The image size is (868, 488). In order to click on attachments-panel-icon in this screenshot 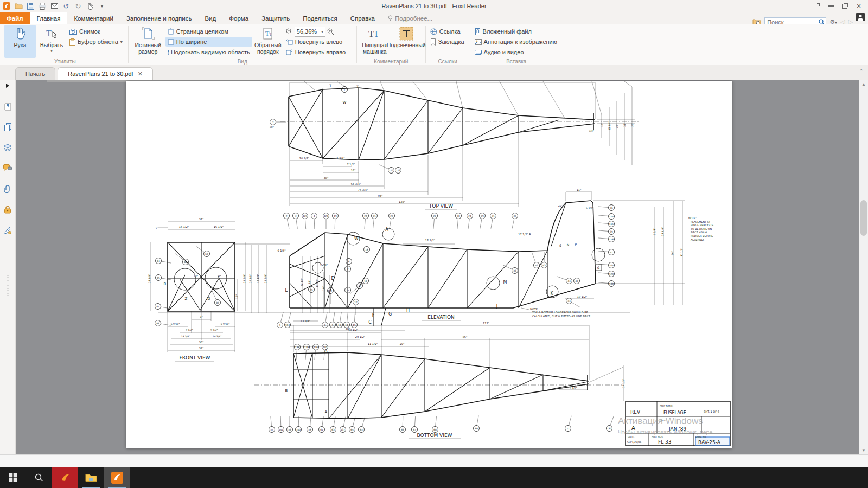, I will do `click(8, 189)`.